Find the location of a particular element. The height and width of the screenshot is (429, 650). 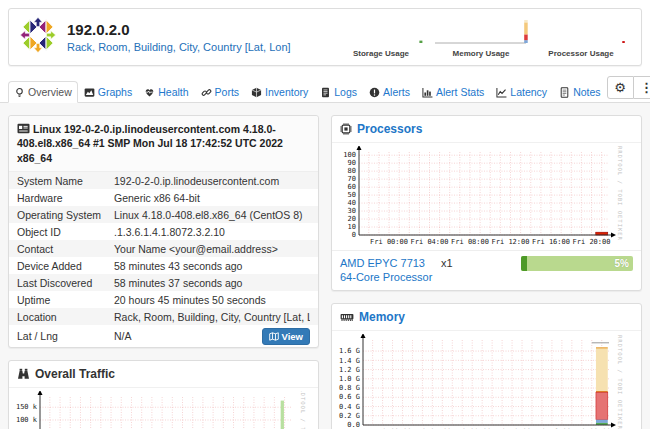

memory-card: Memory 0.00.2 G0.4 G0.6 G0.8 G1.0 G1.2 G… is located at coordinates (486, 366).